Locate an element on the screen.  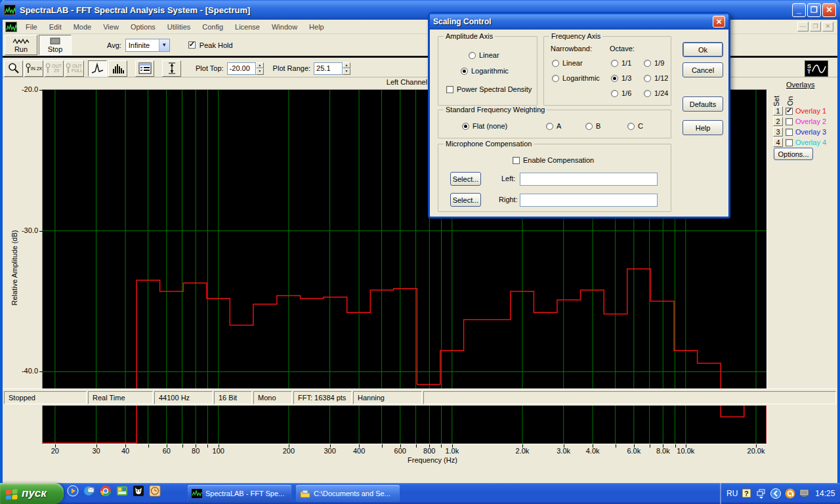
menu-window: Window is located at coordinates (285, 27).